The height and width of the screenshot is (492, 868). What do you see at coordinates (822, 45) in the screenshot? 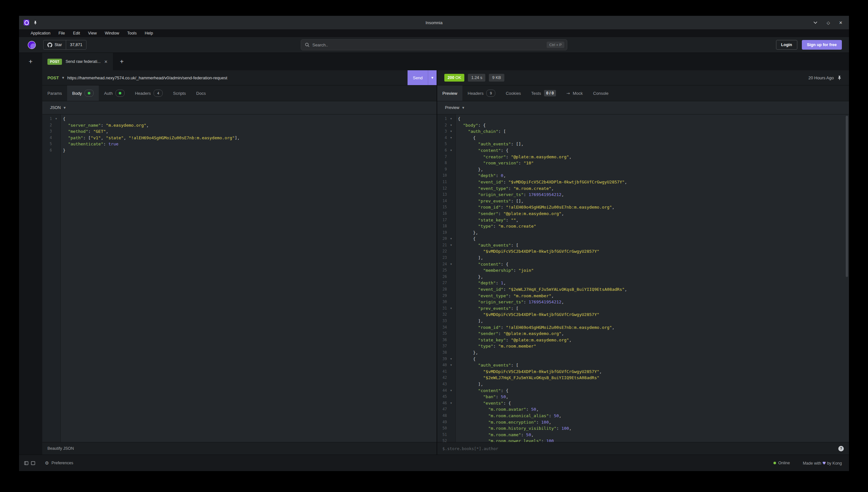
I see `signup-button: Sign up for free` at bounding box center [822, 45].